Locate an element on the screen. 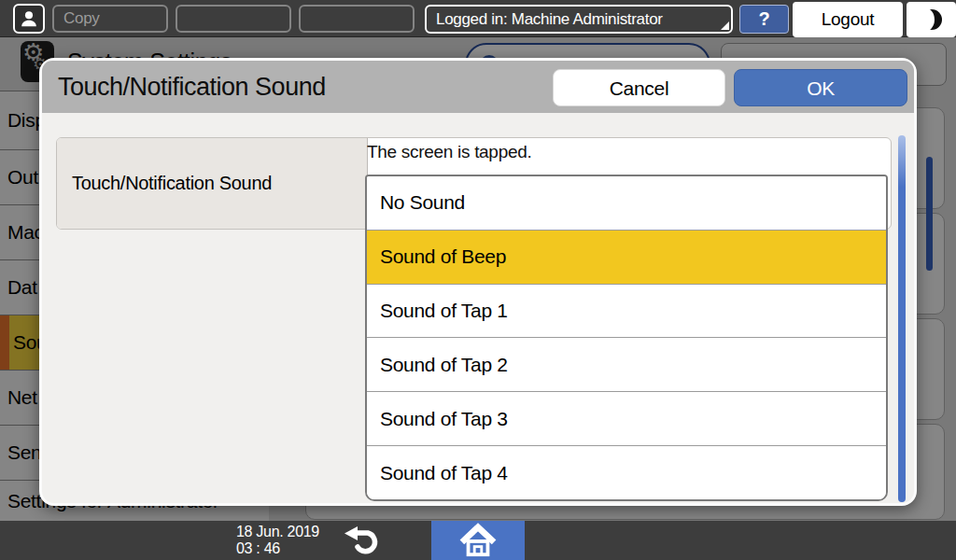 This screenshot has height=560, width=956. dropdown-corner-icon is located at coordinates (724, 26).